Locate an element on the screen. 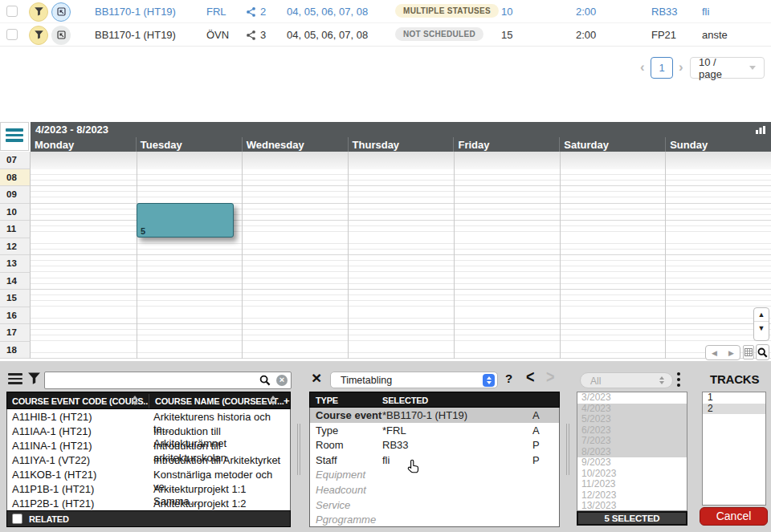 The width and height of the screenshot is (771, 532). chart-icon is located at coordinates (761, 130).